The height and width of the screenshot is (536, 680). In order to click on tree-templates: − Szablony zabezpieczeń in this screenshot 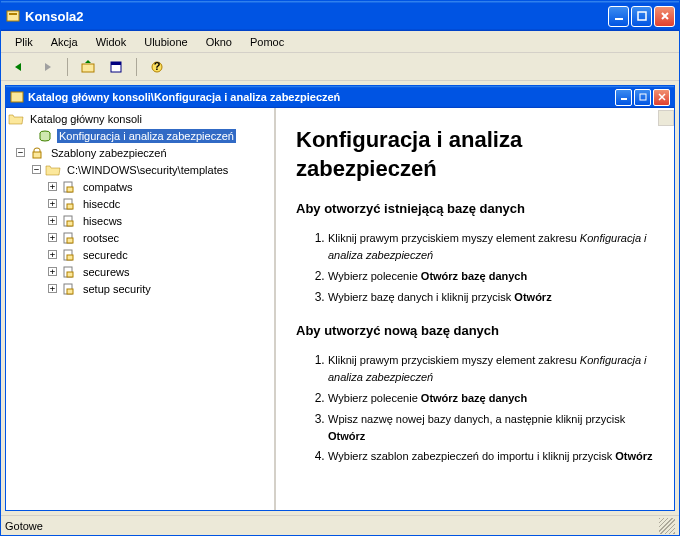, I will do `click(140, 152)`.